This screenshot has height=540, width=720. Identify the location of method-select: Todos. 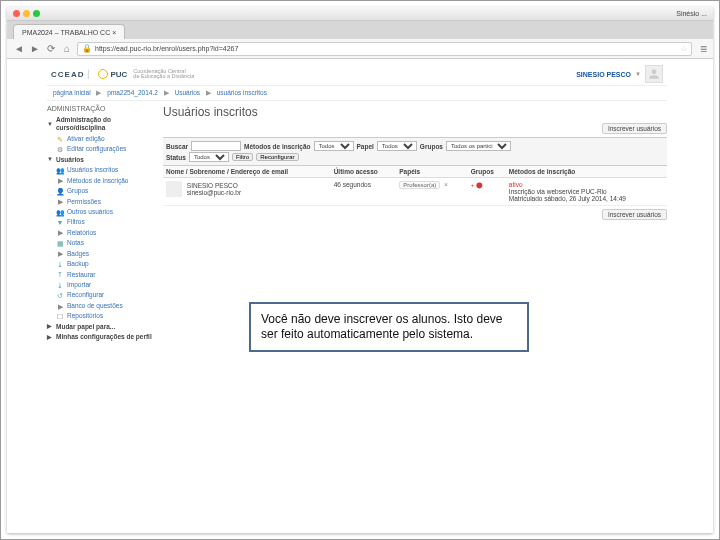
(334, 146).